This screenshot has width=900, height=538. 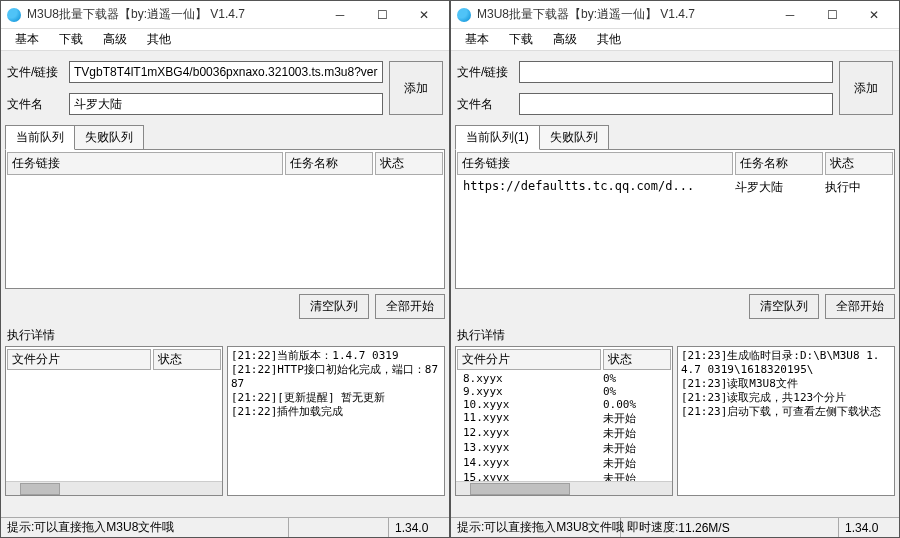 What do you see at coordinates (529, 476) in the screenshot?
I see `parts-cell-name: 15.xyyx` at bounding box center [529, 476].